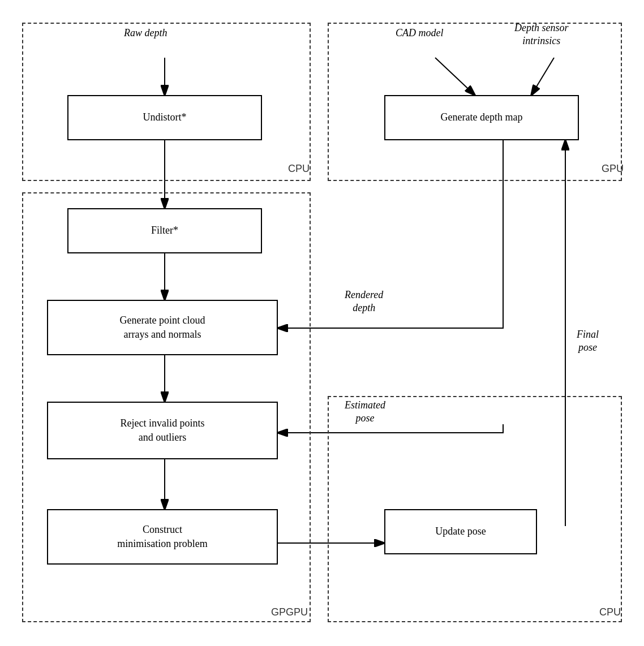 This screenshot has height=646, width=644. Describe the element at coordinates (165, 231) in the screenshot. I see `box-filter: Filter*` at that location.